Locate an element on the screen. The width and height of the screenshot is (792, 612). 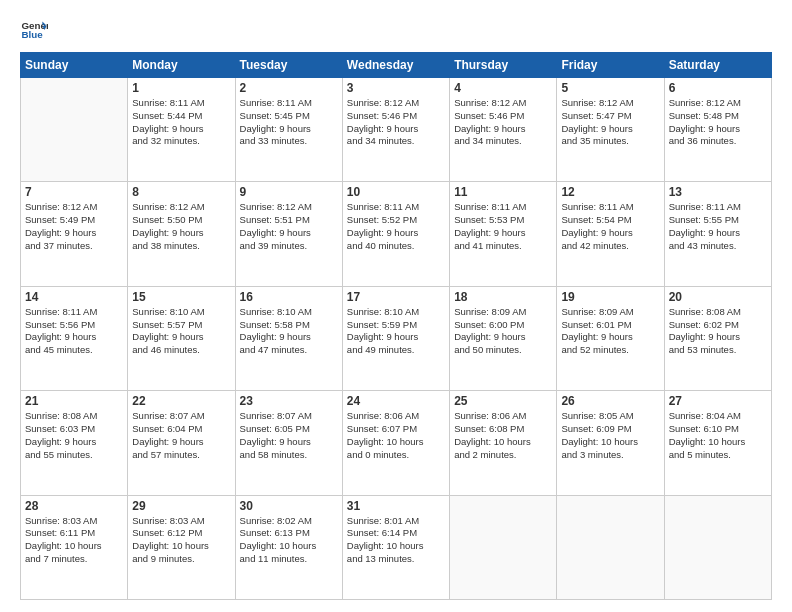
calendar-header-friday: Friday is located at coordinates (610, 66).